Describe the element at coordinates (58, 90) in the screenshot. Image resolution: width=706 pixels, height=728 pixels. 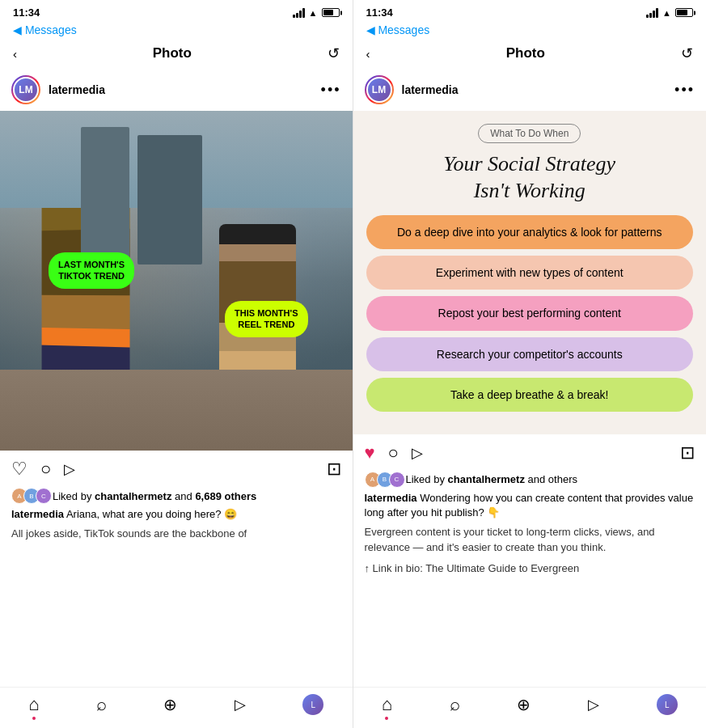
I see `account-info-left: LM latermedia` at that location.